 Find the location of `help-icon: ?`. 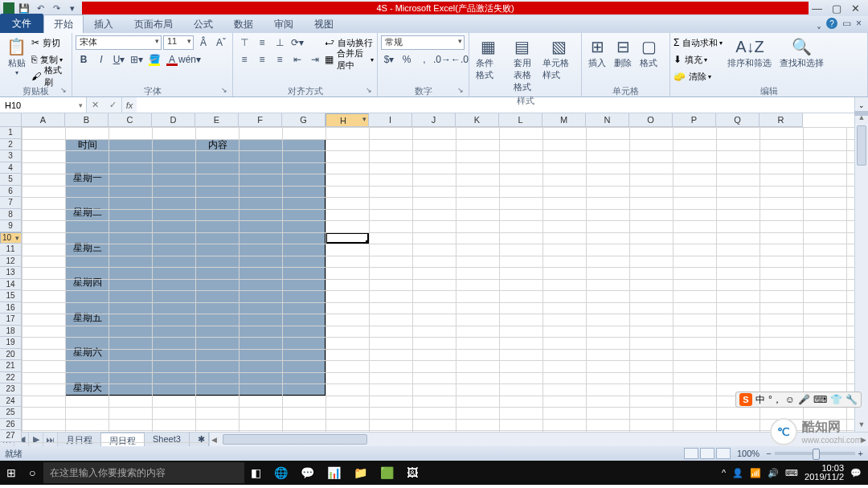

help-icon: ? is located at coordinates (832, 23).